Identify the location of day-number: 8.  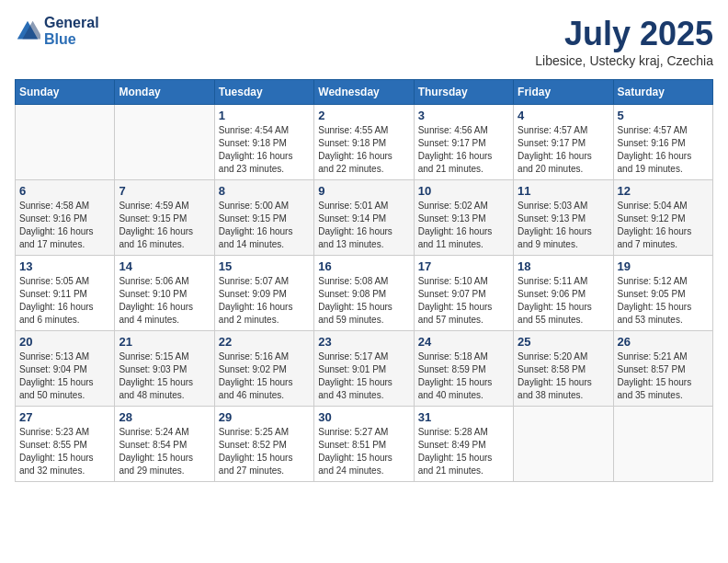
(265, 191).